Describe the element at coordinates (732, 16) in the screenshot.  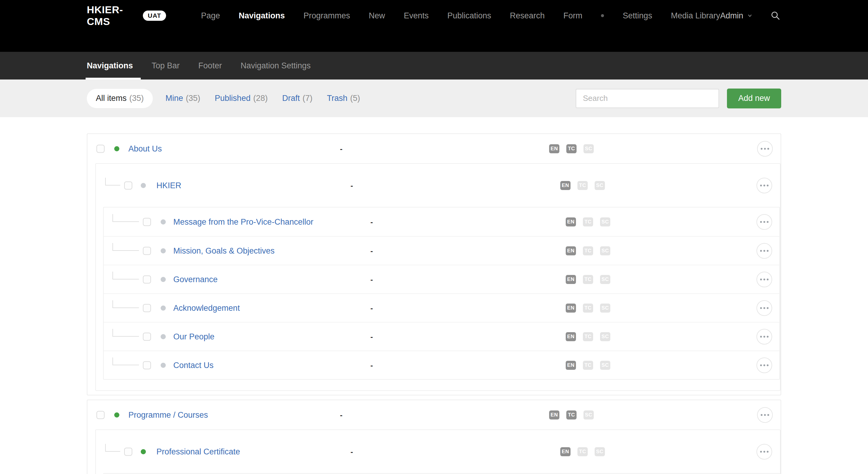
I see `user-menu-label: Admin` at that location.